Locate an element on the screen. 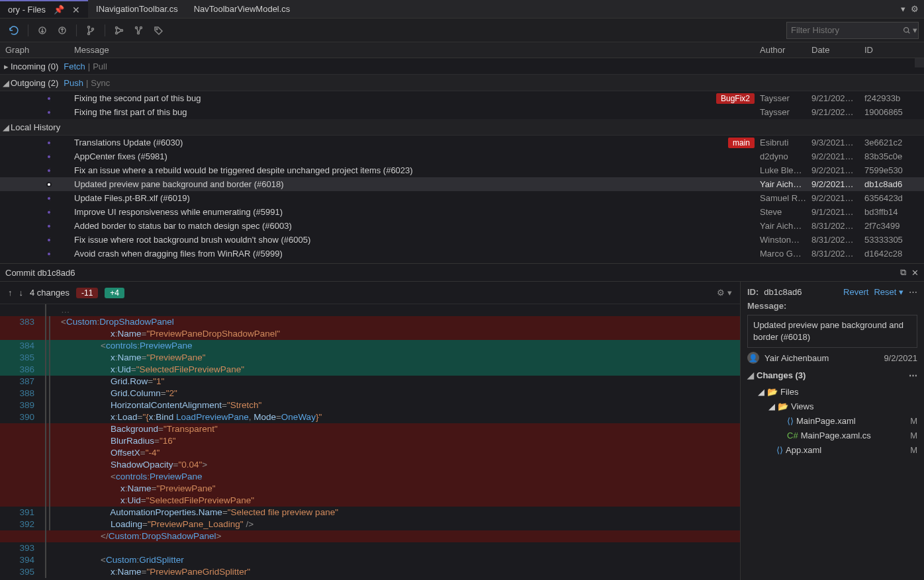 The width and height of the screenshot is (924, 580). up-arrow-icon: ↑ is located at coordinates (11, 292).